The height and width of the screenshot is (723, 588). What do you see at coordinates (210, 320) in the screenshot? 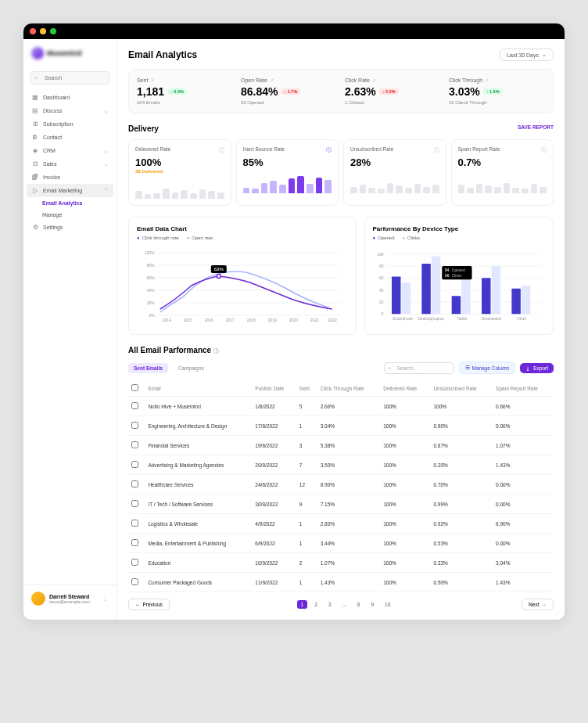
I see `svg-text: 2016` at bounding box center [210, 320].